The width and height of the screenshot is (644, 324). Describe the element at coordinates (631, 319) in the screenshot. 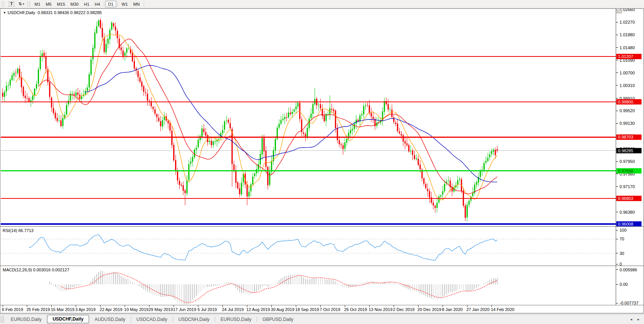

I see `tabs-scroll-left-icon: ◂` at that location.